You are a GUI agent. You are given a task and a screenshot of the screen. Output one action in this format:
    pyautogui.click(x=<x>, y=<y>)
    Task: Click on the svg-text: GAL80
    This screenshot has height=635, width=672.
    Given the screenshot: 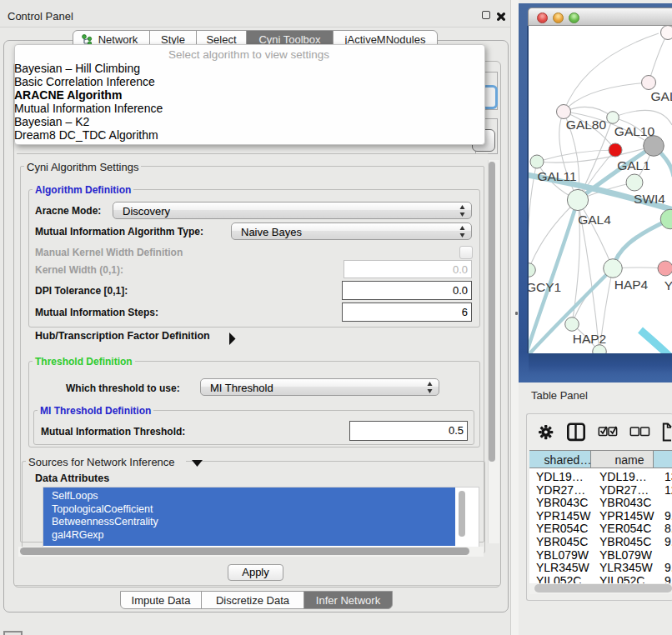 What is the action you would take?
    pyautogui.click(x=587, y=125)
    